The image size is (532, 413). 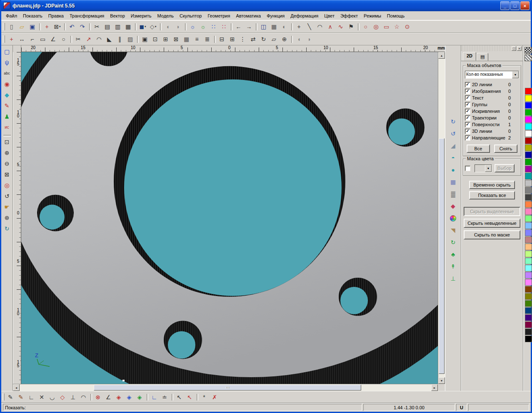 What do you see at coordinates (462, 407) in the screenshot?
I see `units-indicator: U` at bounding box center [462, 407].